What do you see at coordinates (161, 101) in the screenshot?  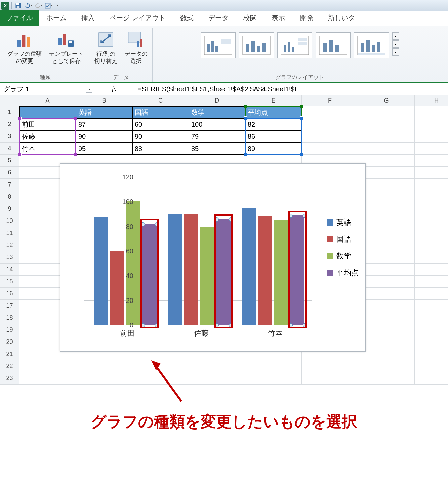 I see `col-header-C: C` at bounding box center [161, 101].